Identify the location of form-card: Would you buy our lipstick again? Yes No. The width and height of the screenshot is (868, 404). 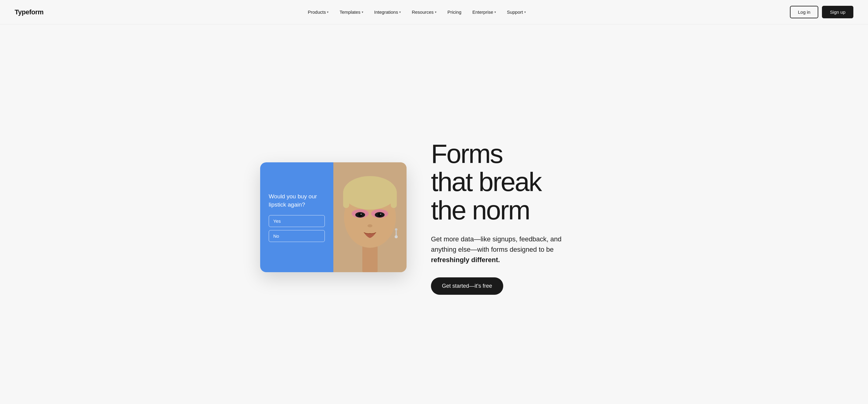
(334, 217).